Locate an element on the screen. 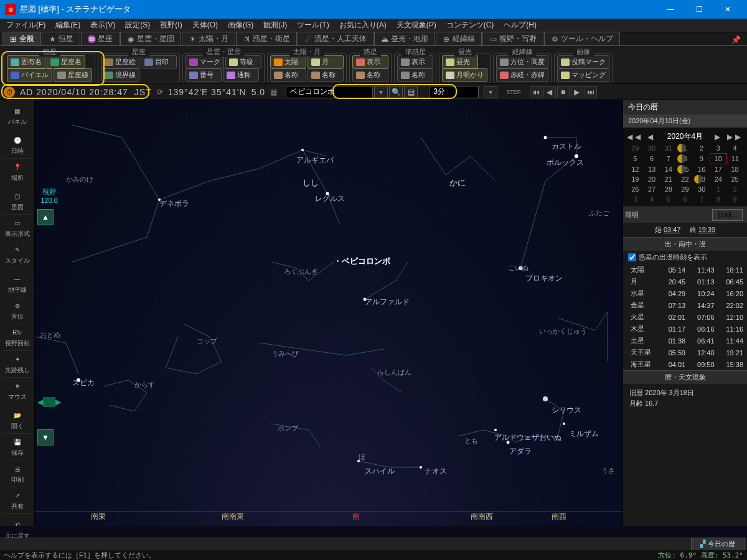  ribbon-tab: ☀太陽・月 is located at coordinates (209, 39).